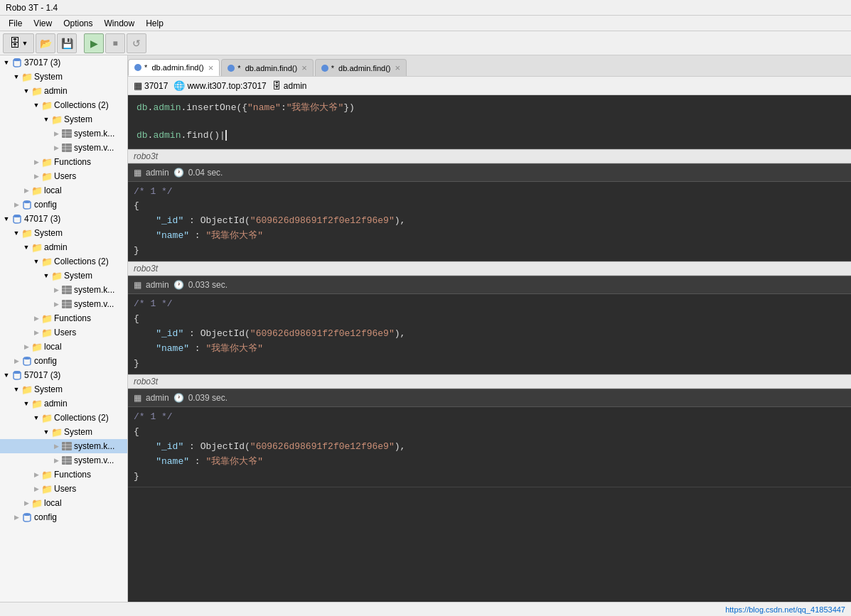  I want to click on robo3t-label-1: robo3t, so click(489, 156).